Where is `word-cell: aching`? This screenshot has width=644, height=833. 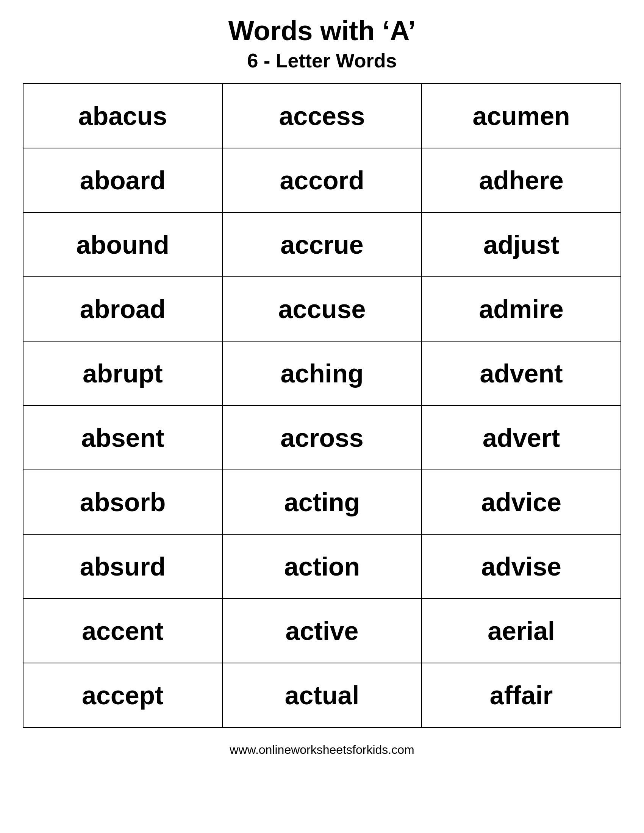 word-cell: aching is located at coordinates (322, 373).